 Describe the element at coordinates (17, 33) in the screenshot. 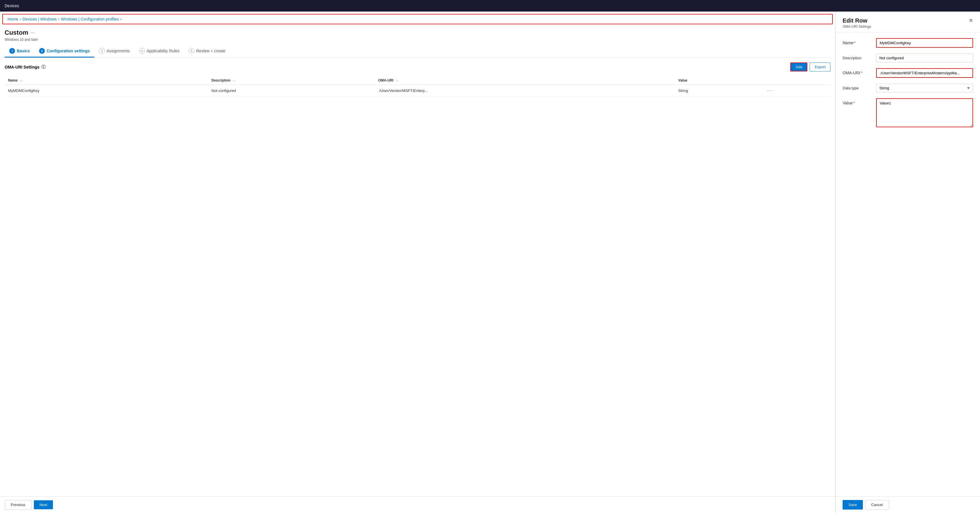

I see `page-title: Custom` at that location.